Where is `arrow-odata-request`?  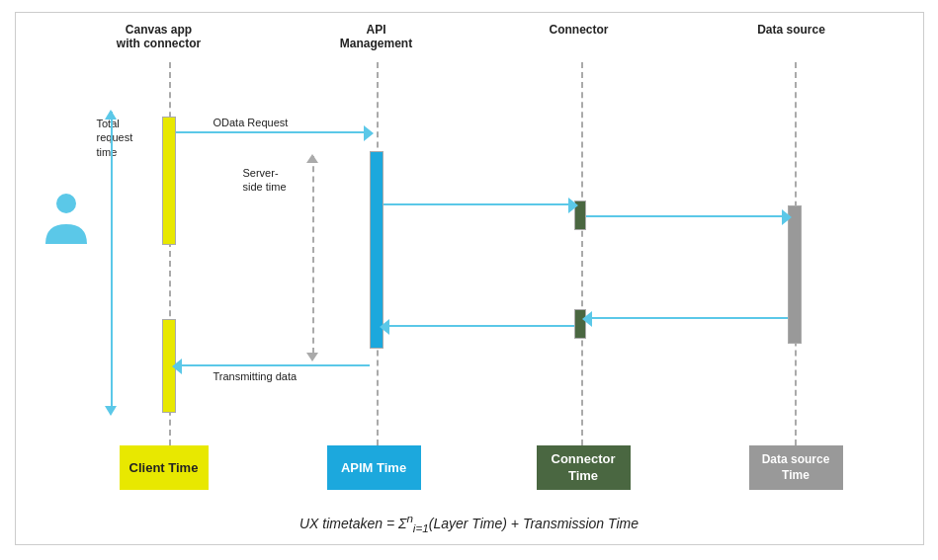 arrow-odata-request is located at coordinates (273, 132).